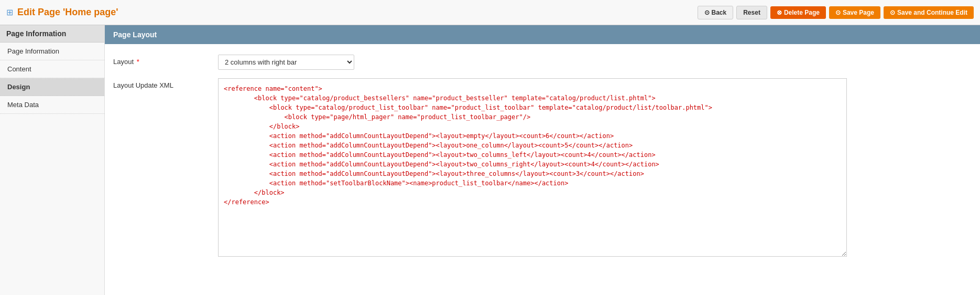 Image resolution: width=980 pixels, height=295 pixels. What do you see at coordinates (52, 87) in the screenshot?
I see `sidebar-item-design: Design` at bounding box center [52, 87].